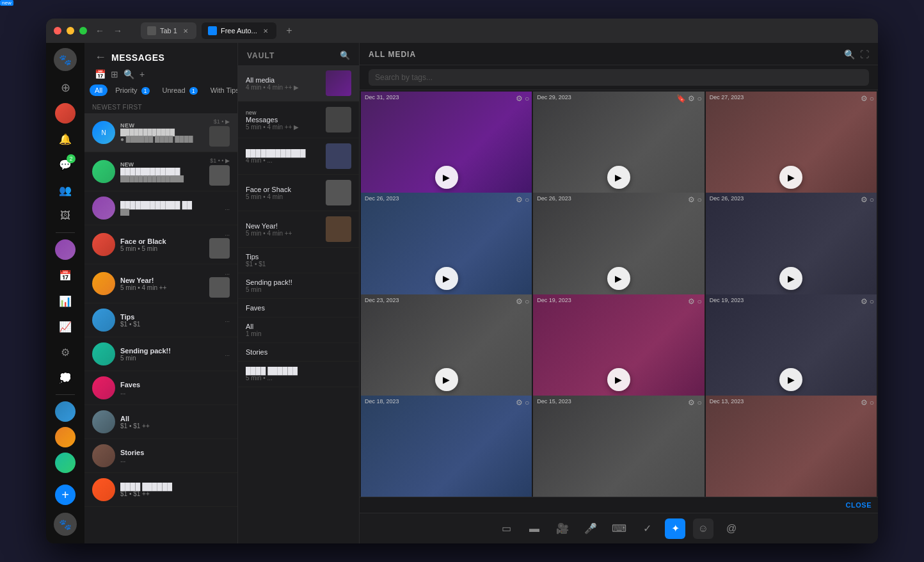 The image size is (924, 562). Describe the element at coordinates (703, 529) in the screenshot. I see `toolbar-smiley-icon: ☺` at that location.